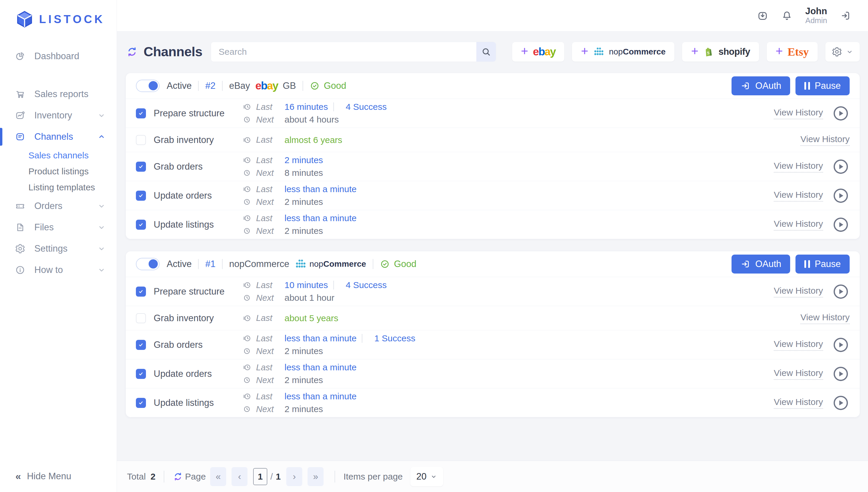  I want to click on nopcommerce-dots-icon, so click(599, 52).